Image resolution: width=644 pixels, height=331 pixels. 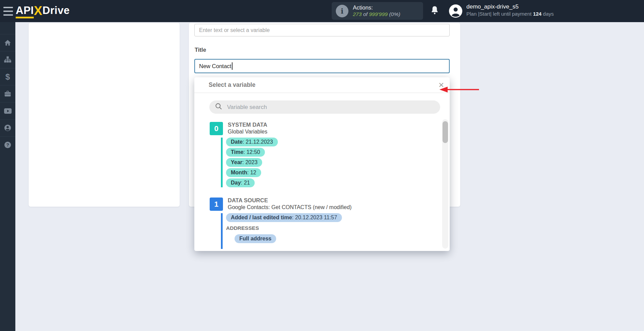 What do you see at coordinates (255, 239) in the screenshot?
I see `variable-chip-full-address: Full address` at bounding box center [255, 239].